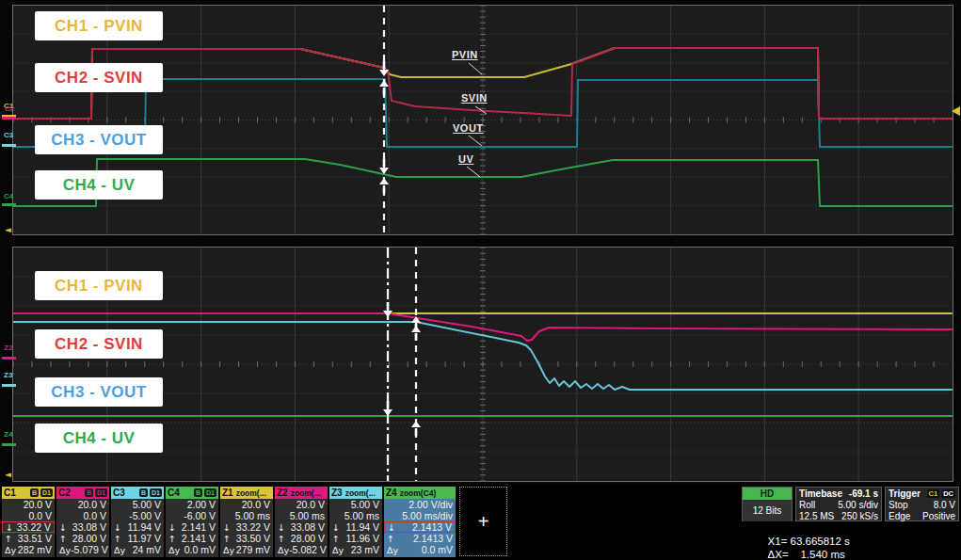 The width and height of the screenshot is (961, 560). What do you see at coordinates (922, 504) in the screenshot?
I see `trigger-box: Trigger C1 DC Stop 8.0 V Edge Positive` at bounding box center [922, 504].